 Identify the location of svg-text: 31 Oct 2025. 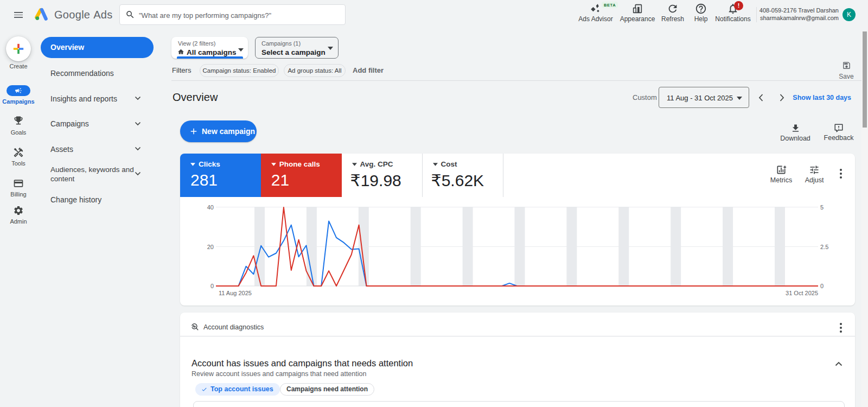
(802, 293).